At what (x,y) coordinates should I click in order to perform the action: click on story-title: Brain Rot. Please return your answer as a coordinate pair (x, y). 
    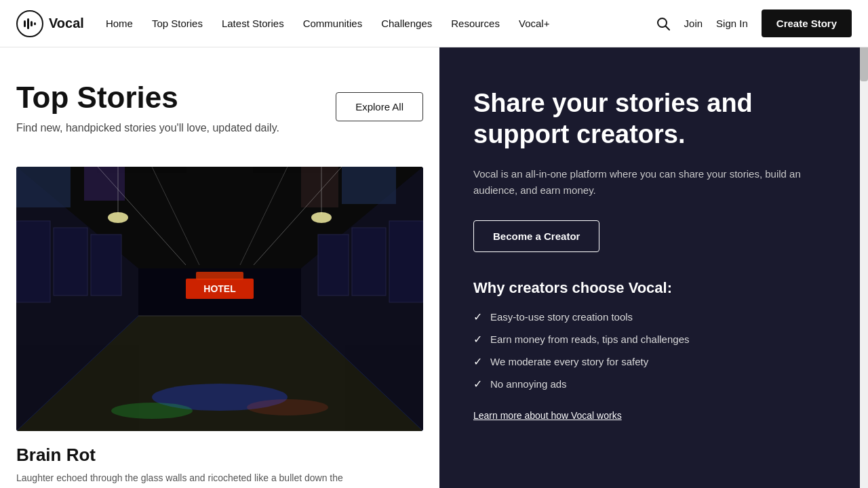
    Looking at the image, I should click on (220, 455).